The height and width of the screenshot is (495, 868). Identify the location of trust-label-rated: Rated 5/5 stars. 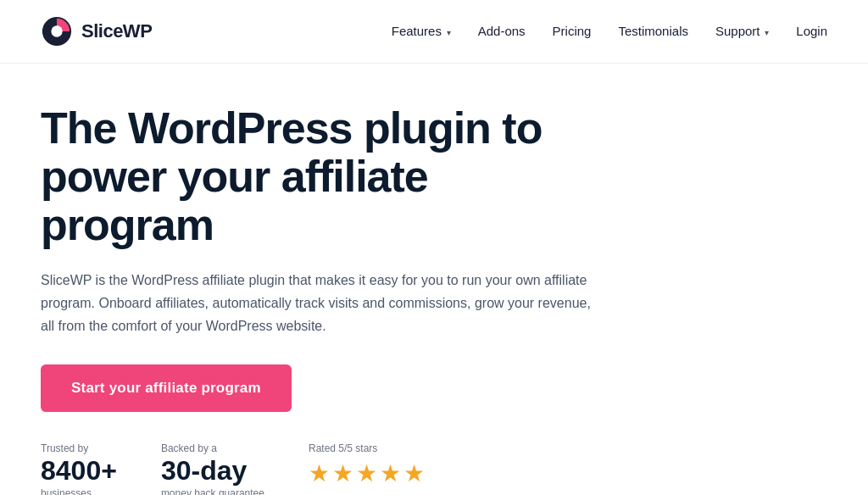
(366, 448).